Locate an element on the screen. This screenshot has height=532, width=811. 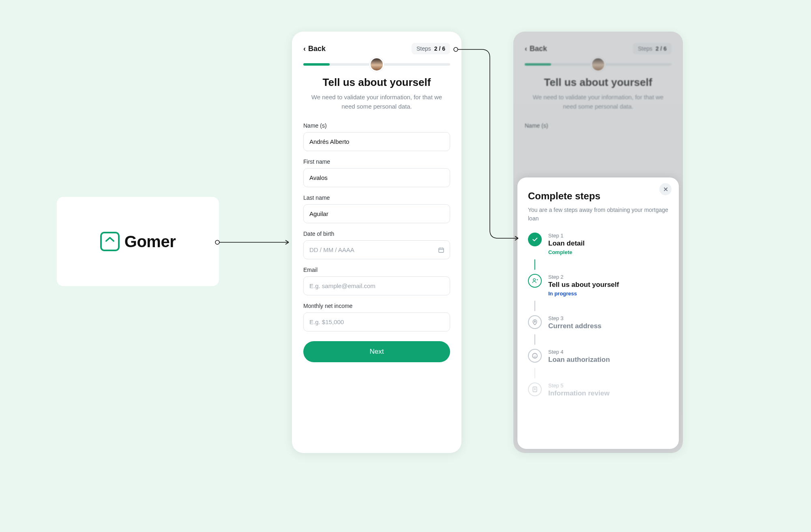
label-email: Email is located at coordinates (377, 270).